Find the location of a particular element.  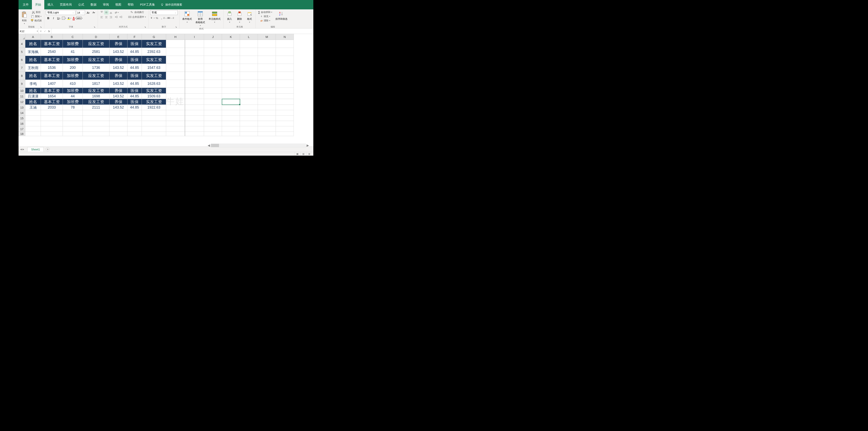

data-cell: 王涵 is located at coordinates (33, 107).